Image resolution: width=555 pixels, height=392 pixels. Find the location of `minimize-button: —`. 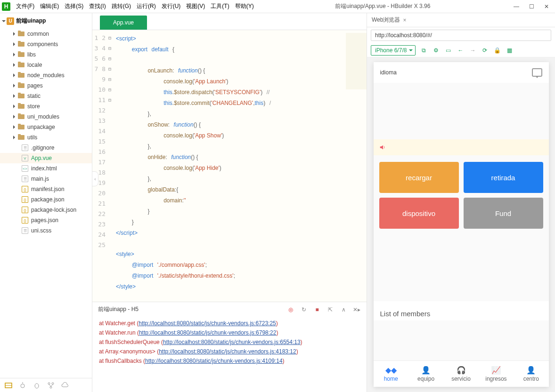

minimize-button: — is located at coordinates (516, 7).